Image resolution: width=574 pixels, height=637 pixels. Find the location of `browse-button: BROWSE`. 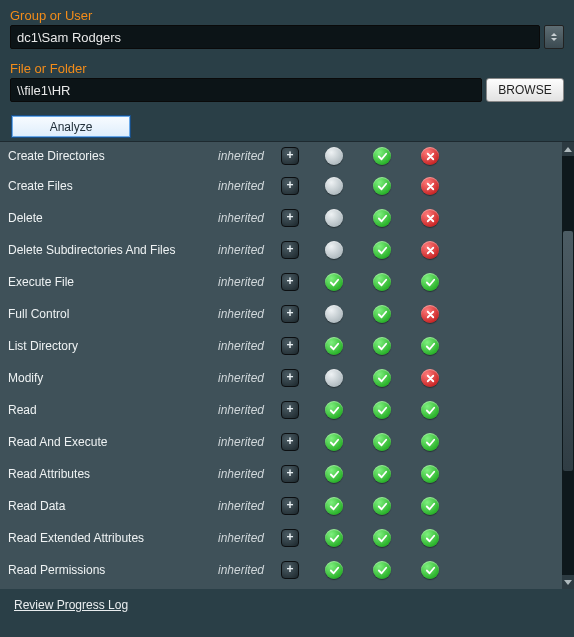

browse-button: BROWSE is located at coordinates (525, 90).